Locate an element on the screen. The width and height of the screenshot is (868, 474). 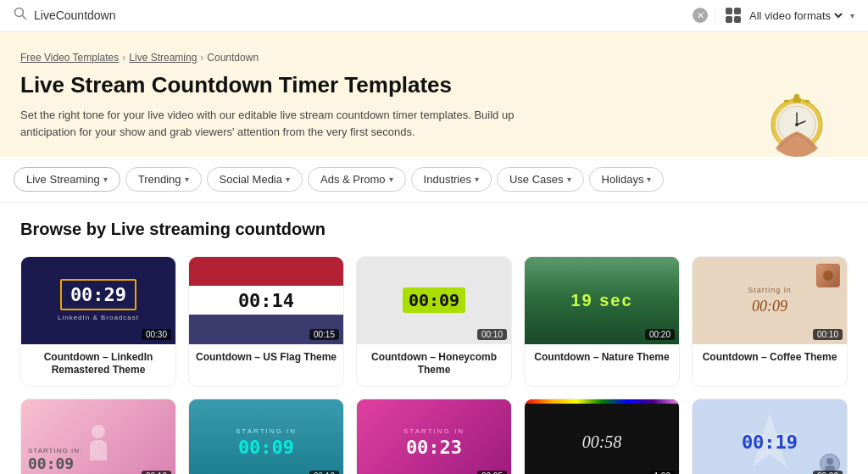
countdown-display: 00:58 is located at coordinates (602, 443).